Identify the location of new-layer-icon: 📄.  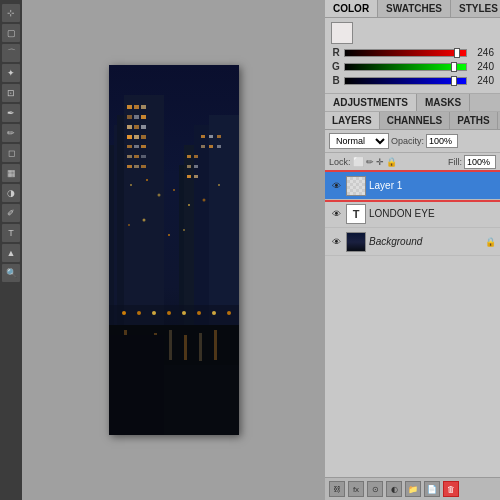
(432, 489).